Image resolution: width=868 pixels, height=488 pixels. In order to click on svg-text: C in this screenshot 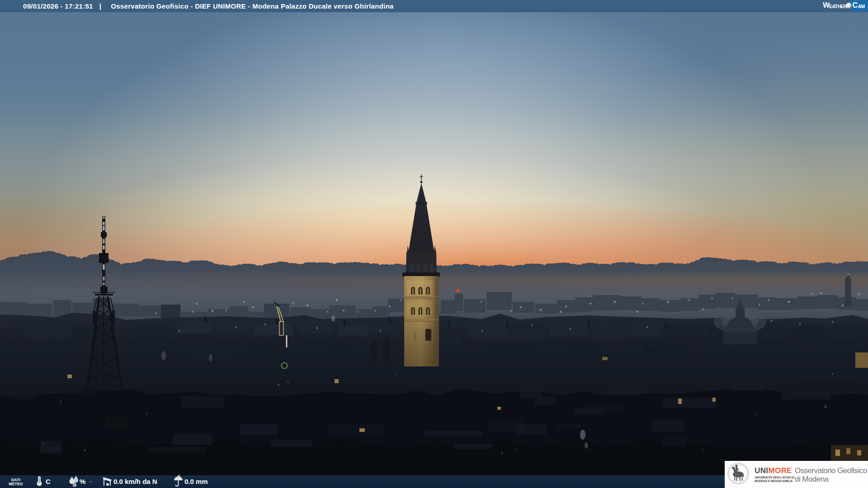, I will do `click(48, 482)`.